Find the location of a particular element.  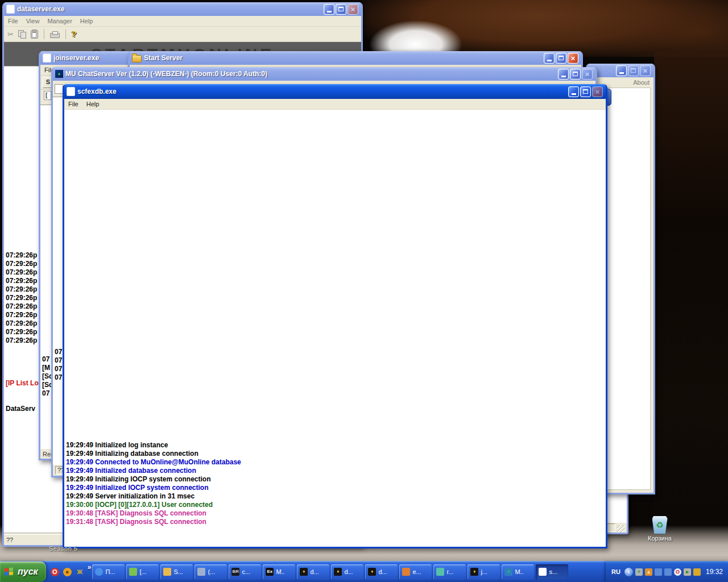

help-icon: ? is located at coordinates (74, 34).